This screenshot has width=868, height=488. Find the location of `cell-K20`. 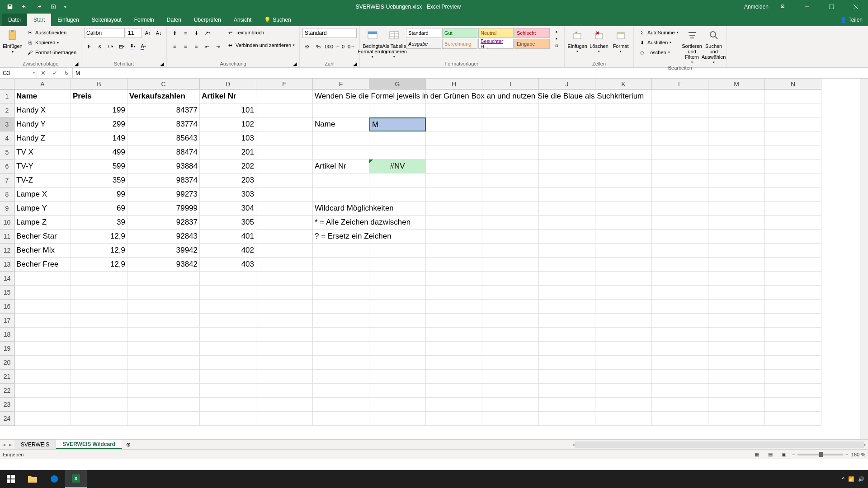

cell-K20 is located at coordinates (624, 362).